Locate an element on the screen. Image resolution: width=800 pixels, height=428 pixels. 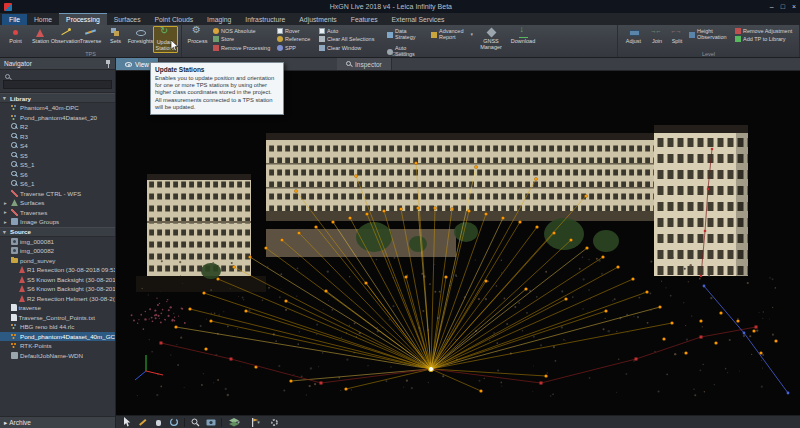
ribbon-small-button: Clear All Selections is located at coordinates (351, 40).